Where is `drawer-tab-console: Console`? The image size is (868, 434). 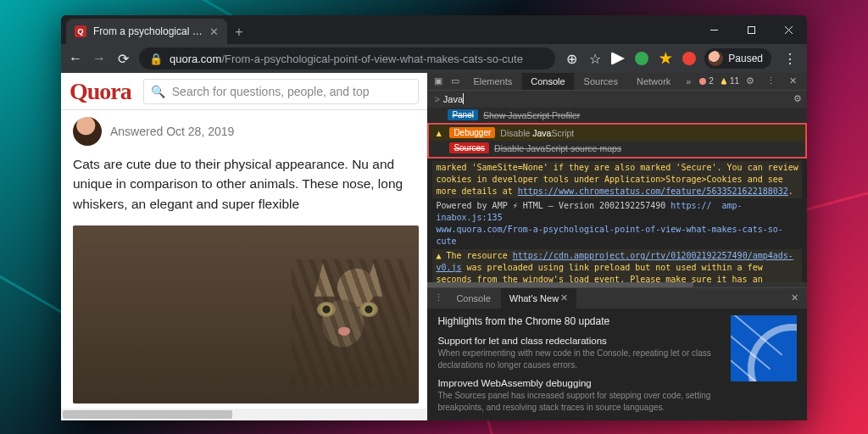
drawer-tab-console: Console is located at coordinates (473, 298).